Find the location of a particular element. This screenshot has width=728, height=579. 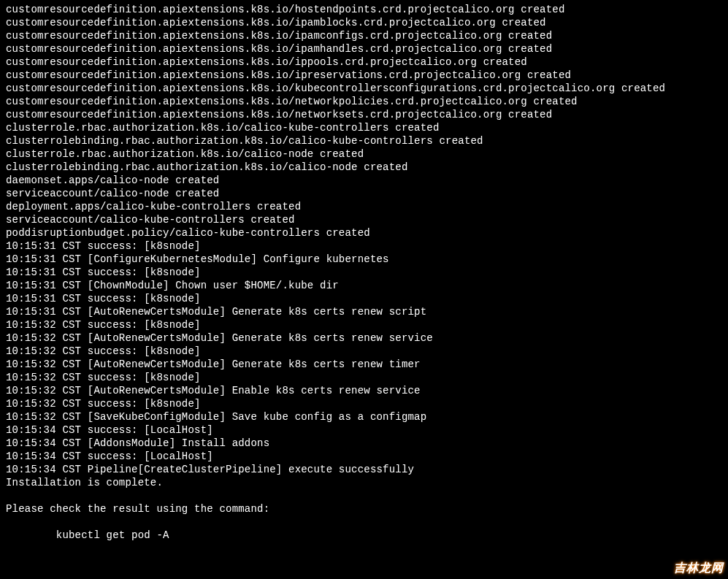

terminal-line: 10:15:31 CST [ConfigureKubernetesModule]… is located at coordinates (364, 259).